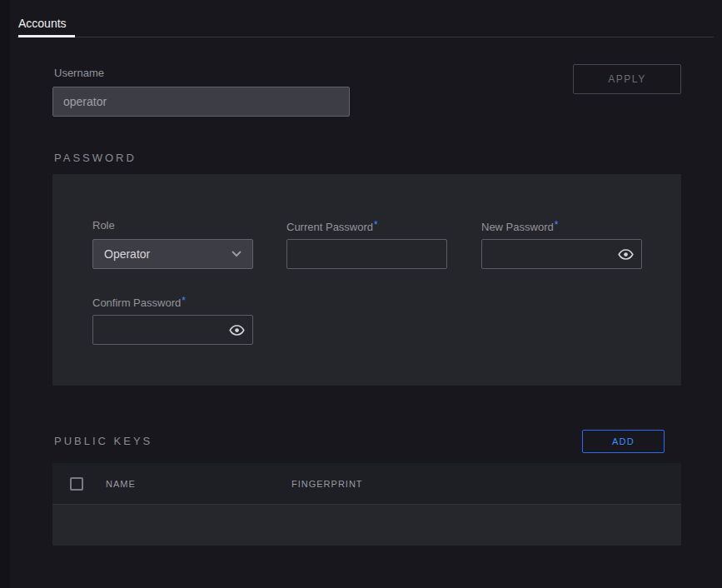 This screenshot has height=588, width=722. I want to click on left-edge-strip, so click(5, 294).